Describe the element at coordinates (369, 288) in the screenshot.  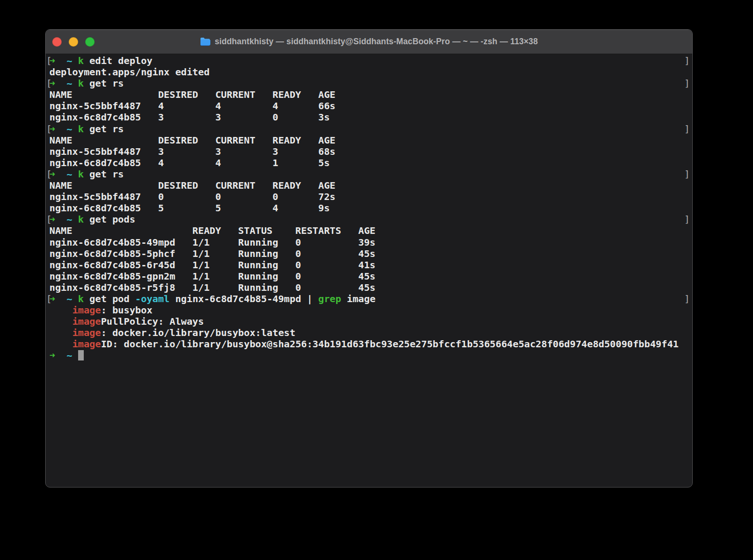
I see `terminal-line: nginx-6c8d7c4b85-r5fj8 1/1 Running 0 45s` at that location.